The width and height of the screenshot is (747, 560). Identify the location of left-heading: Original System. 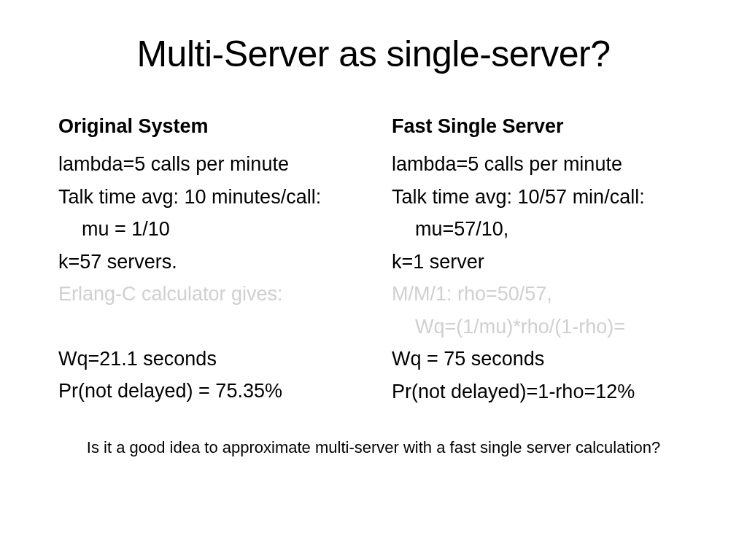
(214, 127).